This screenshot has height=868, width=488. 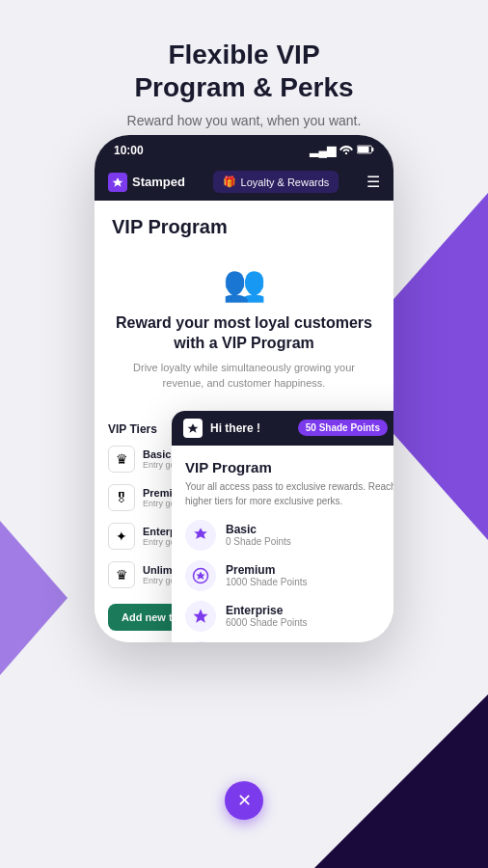 I want to click on nav-middle: 🎁 Loyalty & Rewards, so click(x=276, y=181).